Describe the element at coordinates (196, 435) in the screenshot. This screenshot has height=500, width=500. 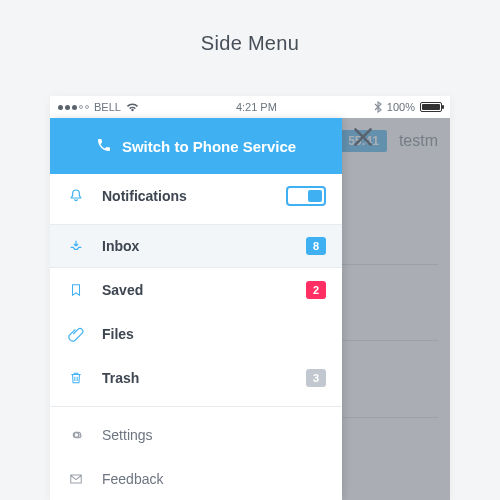
I see `sidebar-item-settings: Settings` at that location.